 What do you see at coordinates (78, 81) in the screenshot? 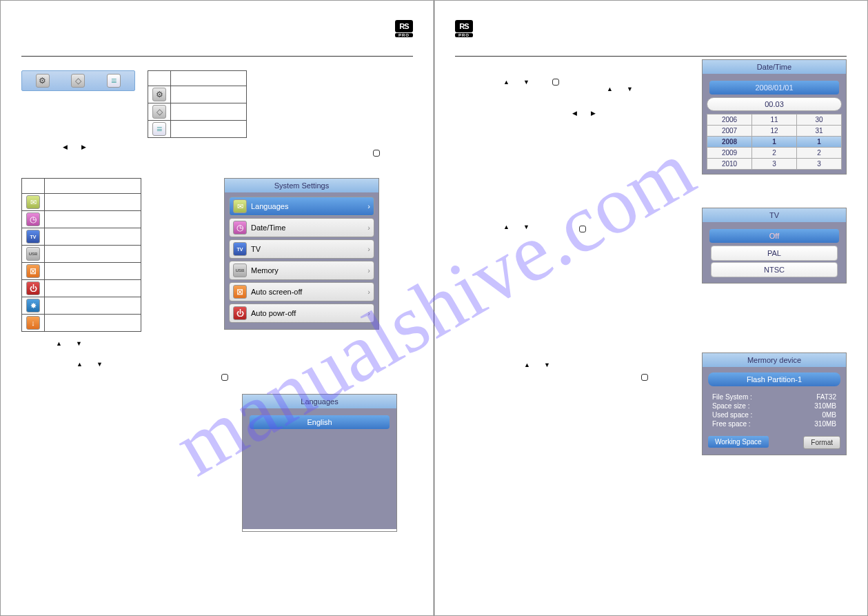
I see `book-icon` at bounding box center [78, 81].